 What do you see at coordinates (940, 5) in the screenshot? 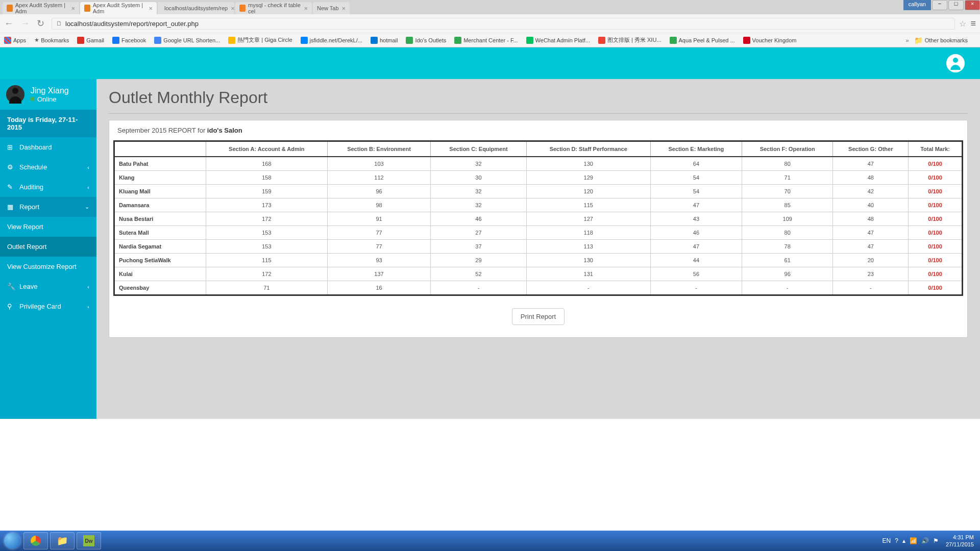
I see `minimize-button: −` at bounding box center [940, 5].